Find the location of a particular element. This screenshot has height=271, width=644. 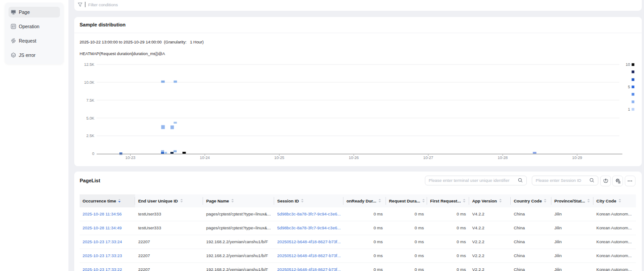

svg-text: 10-23 is located at coordinates (131, 158).